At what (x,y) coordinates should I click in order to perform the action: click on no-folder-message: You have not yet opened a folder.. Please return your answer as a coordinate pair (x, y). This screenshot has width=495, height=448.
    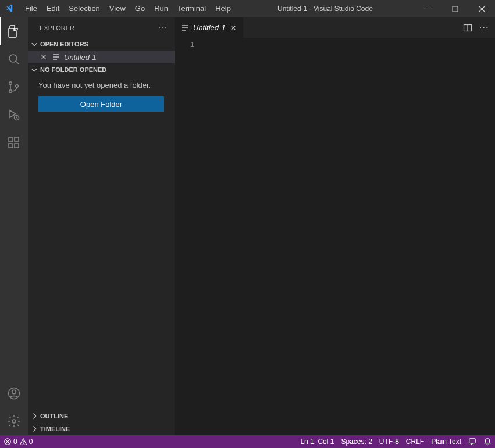
    Looking at the image, I should click on (101, 85).